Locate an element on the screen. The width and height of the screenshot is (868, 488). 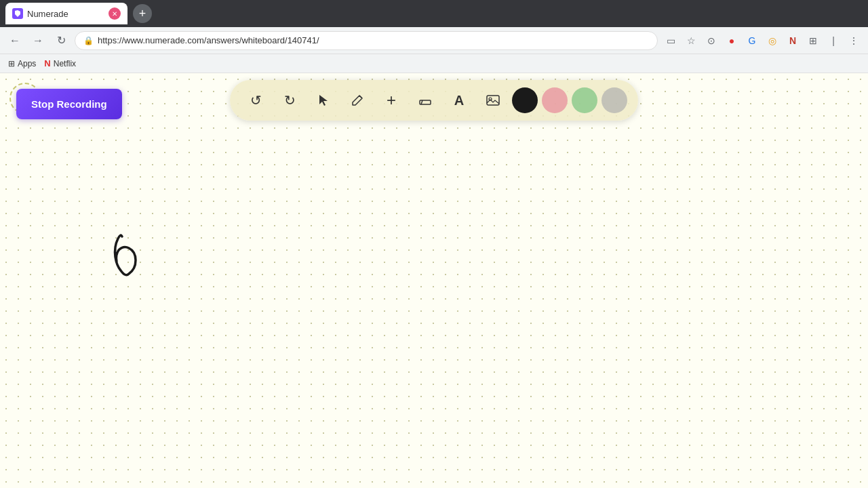
profile-circle-icon: | is located at coordinates (833, 41).